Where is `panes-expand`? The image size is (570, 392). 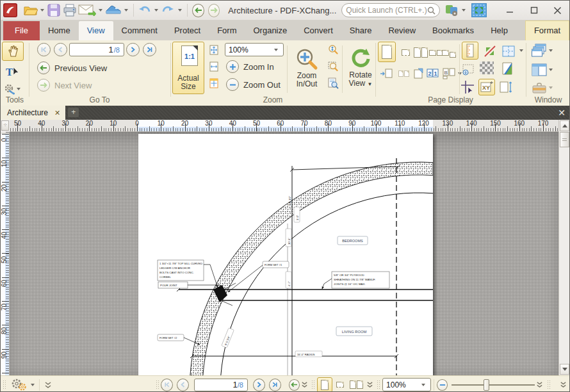 panes-expand is located at coordinates (564, 384).